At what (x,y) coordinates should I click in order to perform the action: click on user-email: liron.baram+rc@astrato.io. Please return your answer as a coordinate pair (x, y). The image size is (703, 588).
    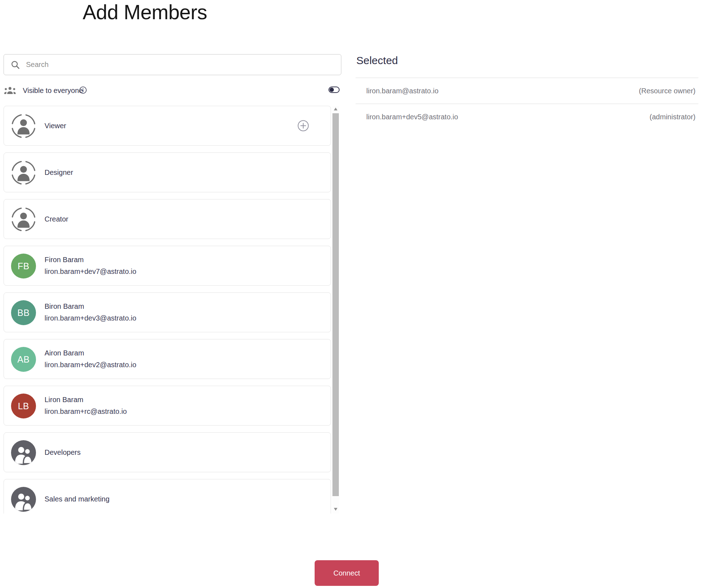
    Looking at the image, I should click on (86, 412).